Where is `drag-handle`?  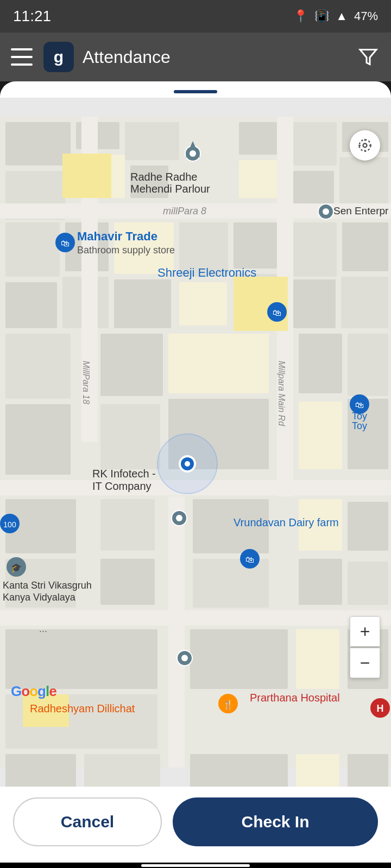
drag-handle is located at coordinates (195, 90).